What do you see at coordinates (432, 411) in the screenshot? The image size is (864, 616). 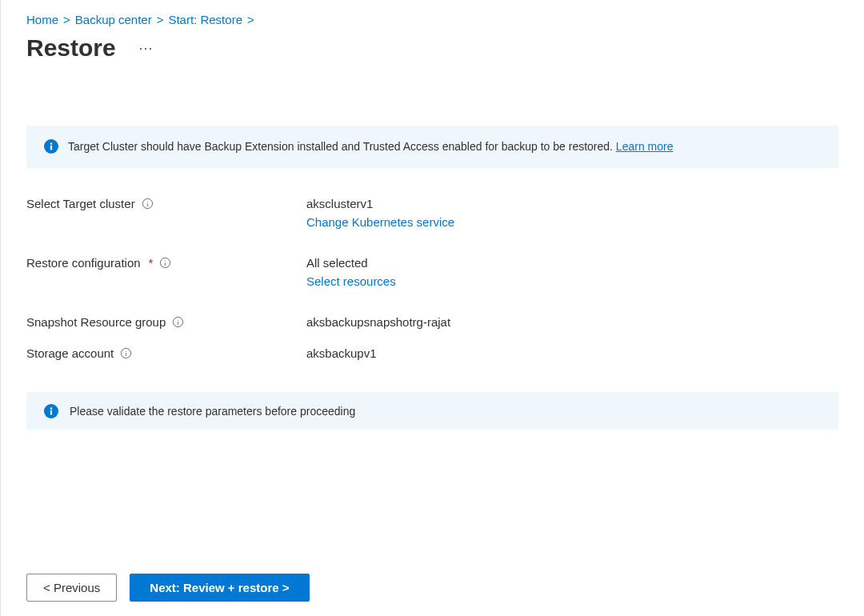 I see `info-banner-validate: Please validate the restore parameters b…` at bounding box center [432, 411].